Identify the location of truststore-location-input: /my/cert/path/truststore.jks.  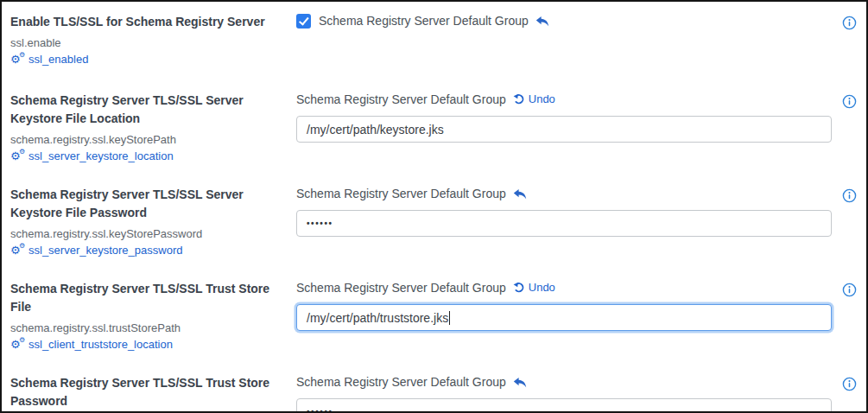
(564, 318).